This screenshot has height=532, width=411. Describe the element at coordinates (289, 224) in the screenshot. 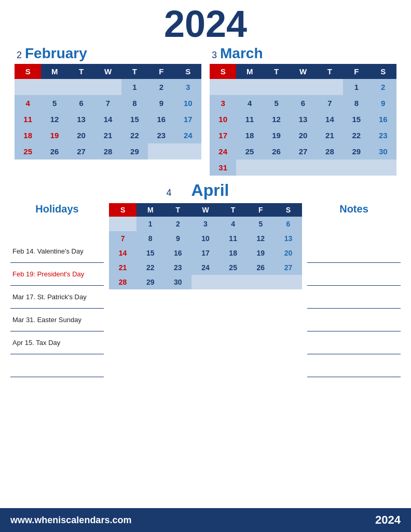

I see `apr-cell: 6` at that location.